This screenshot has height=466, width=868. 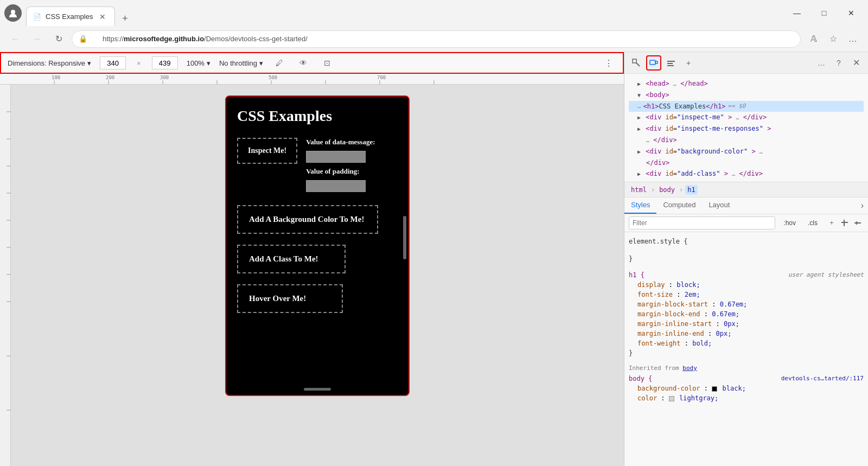 What do you see at coordinates (790, 223) in the screenshot?
I see `hov-filter-button: :hov` at bounding box center [790, 223].